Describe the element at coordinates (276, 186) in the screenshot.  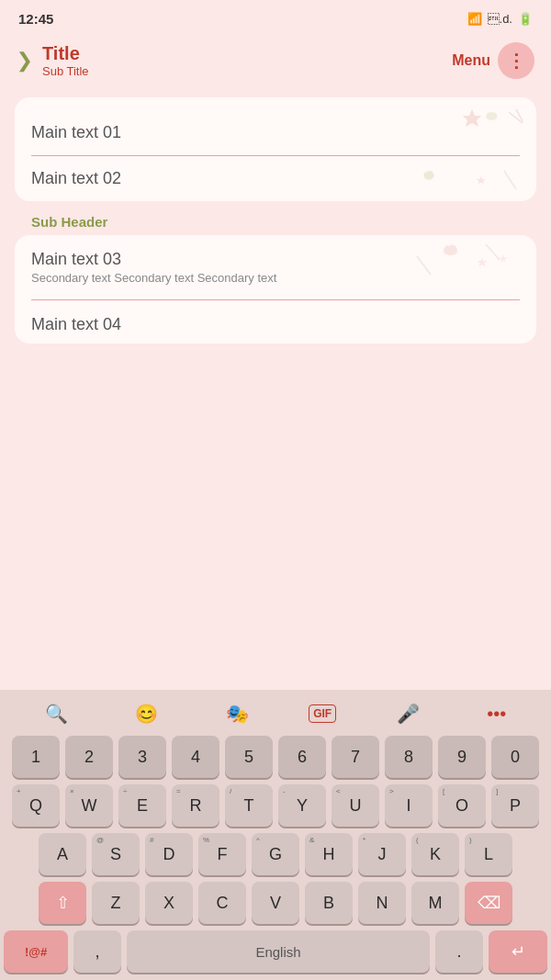
I see `list-item-02-inner: Main text 02` at that location.